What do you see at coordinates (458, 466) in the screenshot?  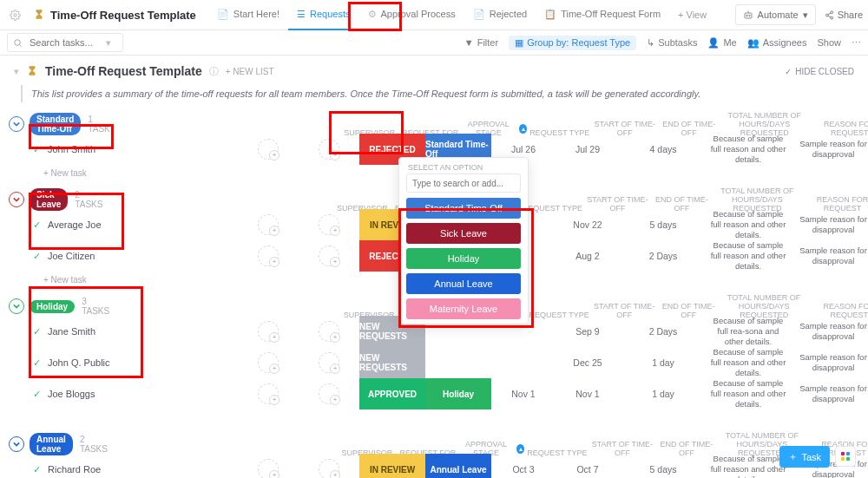 I see `request-type-badge: Annual Leave` at bounding box center [458, 466].